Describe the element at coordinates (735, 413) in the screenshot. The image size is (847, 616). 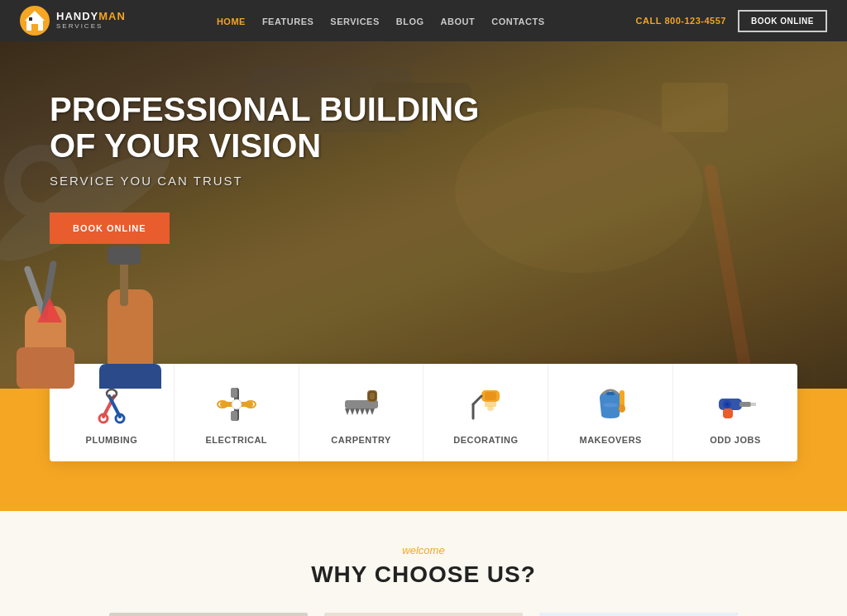
I see `service-item-odd-jobs: ODD JOBS` at that location.